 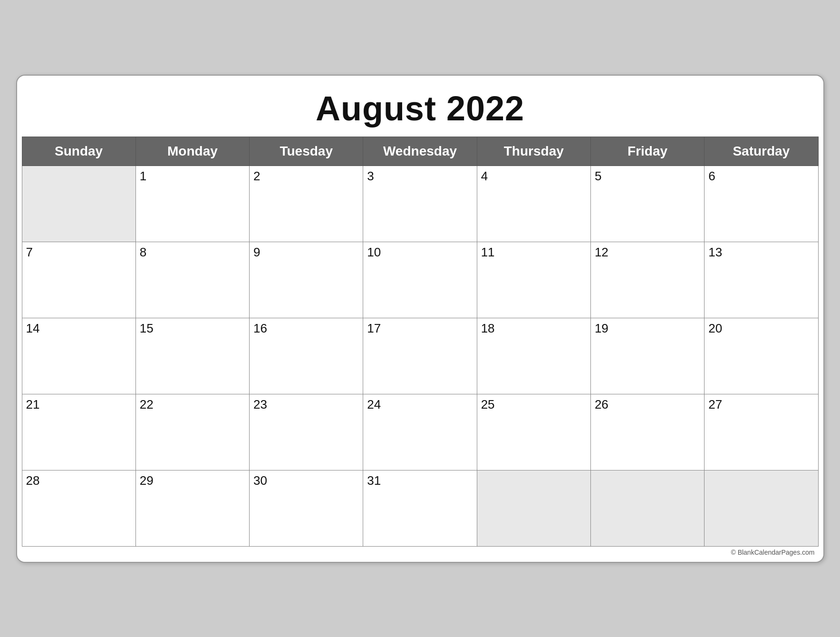 I want to click on calendar-cell: 31, so click(x=420, y=508).